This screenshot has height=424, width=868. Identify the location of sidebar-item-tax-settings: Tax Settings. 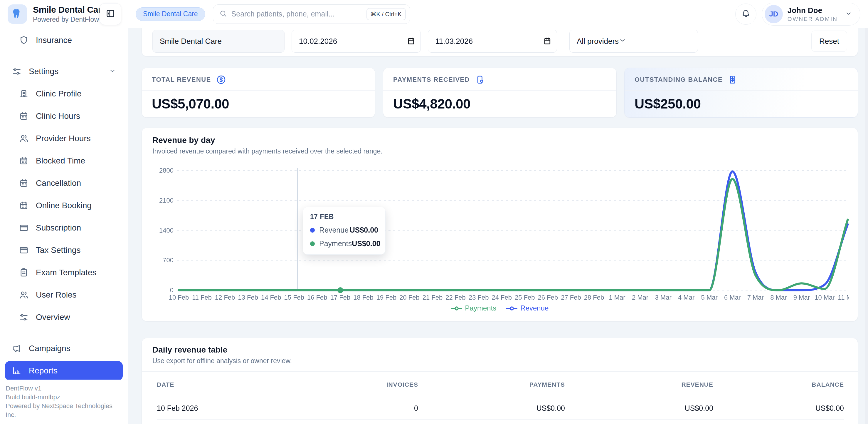
(64, 250).